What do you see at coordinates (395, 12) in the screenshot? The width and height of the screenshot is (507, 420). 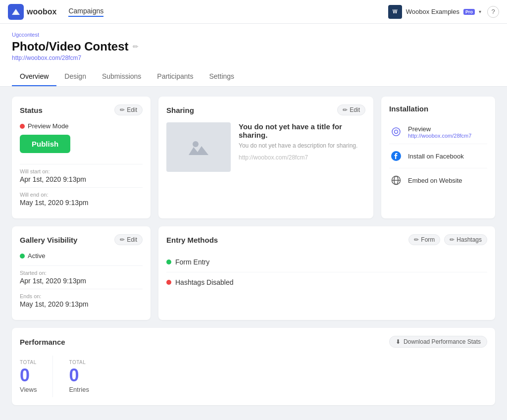 I see `account-avatar: W` at bounding box center [395, 12].